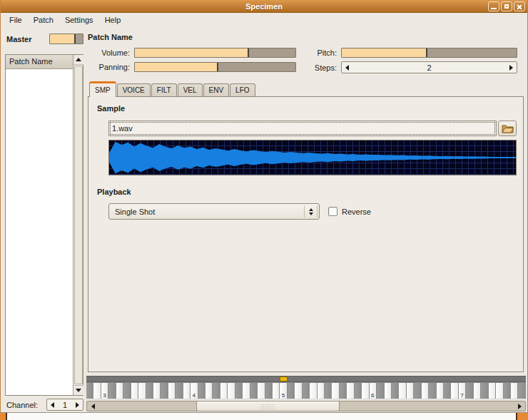 This screenshot has width=528, height=420. I want to click on tab-lfo: LFO, so click(243, 90).